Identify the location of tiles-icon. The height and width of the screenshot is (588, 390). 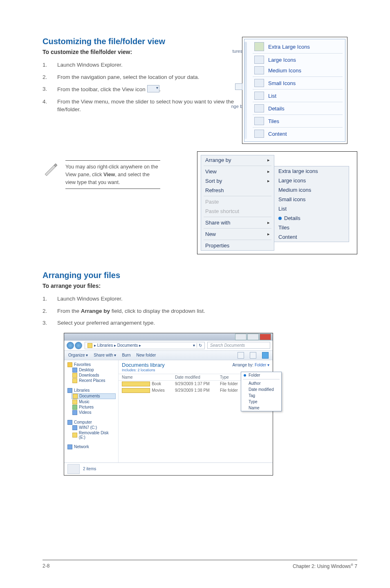
(259, 121).